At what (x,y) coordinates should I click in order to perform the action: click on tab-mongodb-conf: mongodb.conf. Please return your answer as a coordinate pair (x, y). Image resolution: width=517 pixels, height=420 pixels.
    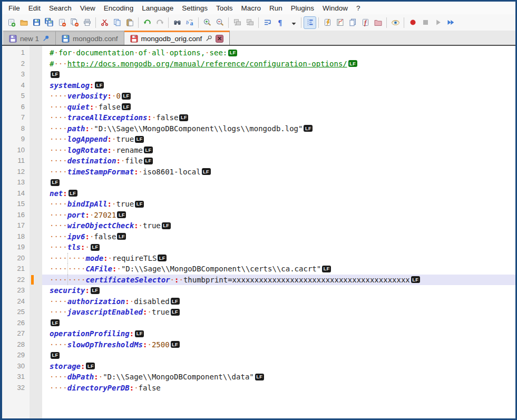
    Looking at the image, I should click on (90, 38).